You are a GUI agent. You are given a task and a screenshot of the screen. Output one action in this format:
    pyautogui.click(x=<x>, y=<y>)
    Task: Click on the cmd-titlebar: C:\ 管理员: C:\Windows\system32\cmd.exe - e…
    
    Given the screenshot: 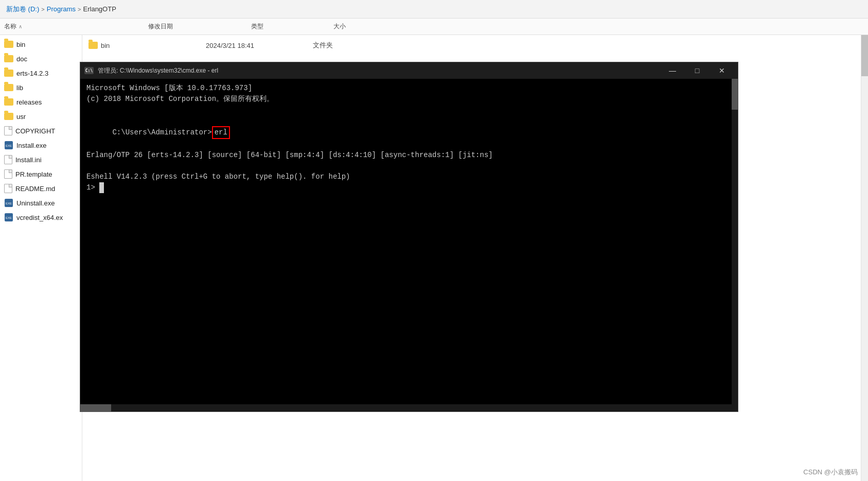 What is the action you would take?
    pyautogui.click(x=409, y=71)
    